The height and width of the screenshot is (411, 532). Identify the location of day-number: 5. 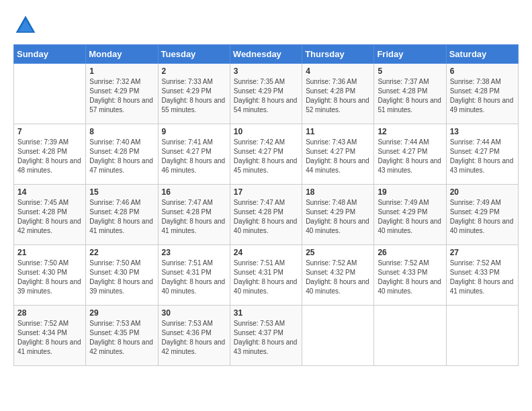
(410, 71).